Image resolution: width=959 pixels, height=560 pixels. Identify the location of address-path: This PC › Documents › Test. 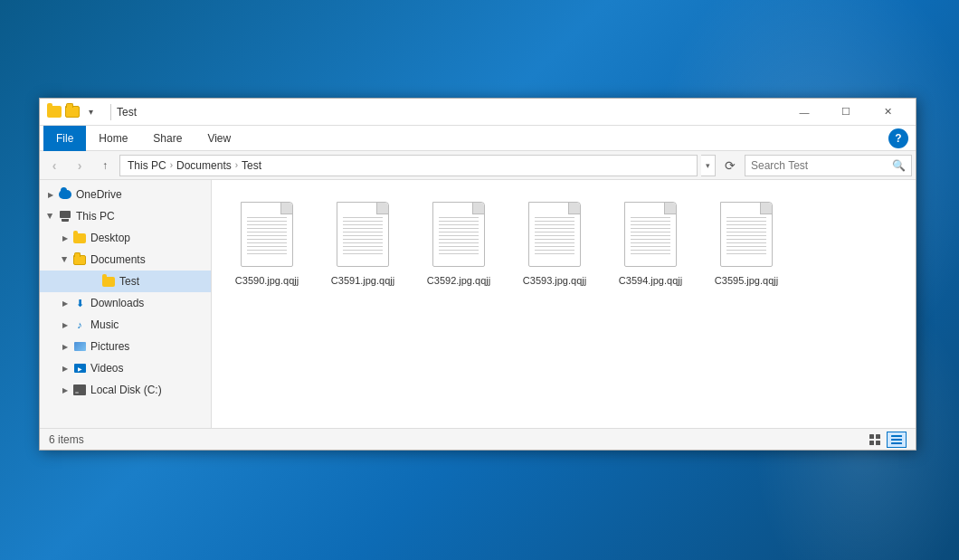
(409, 166).